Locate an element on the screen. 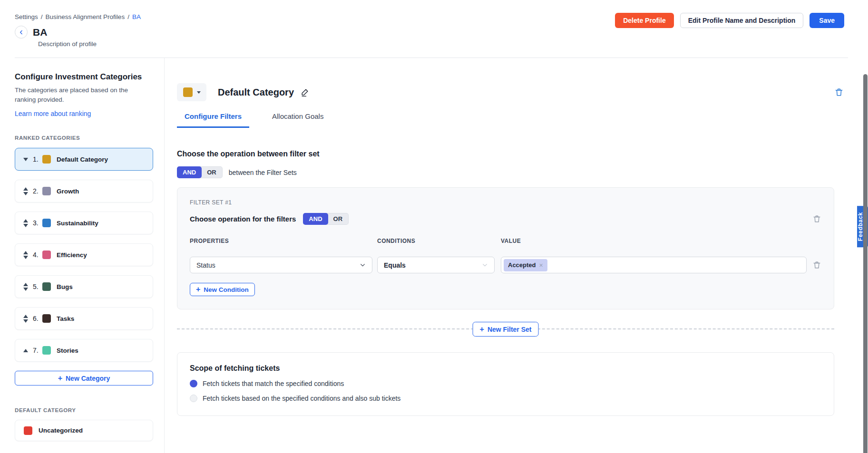 This screenshot has height=453, width=868. new-filter-set-button: + New Filter Set is located at coordinates (506, 329).